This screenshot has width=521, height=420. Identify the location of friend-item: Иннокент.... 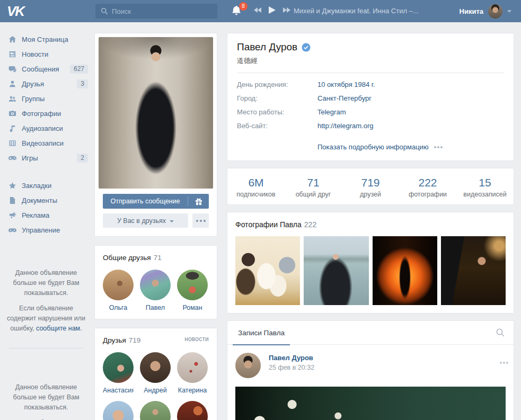
(192, 410).